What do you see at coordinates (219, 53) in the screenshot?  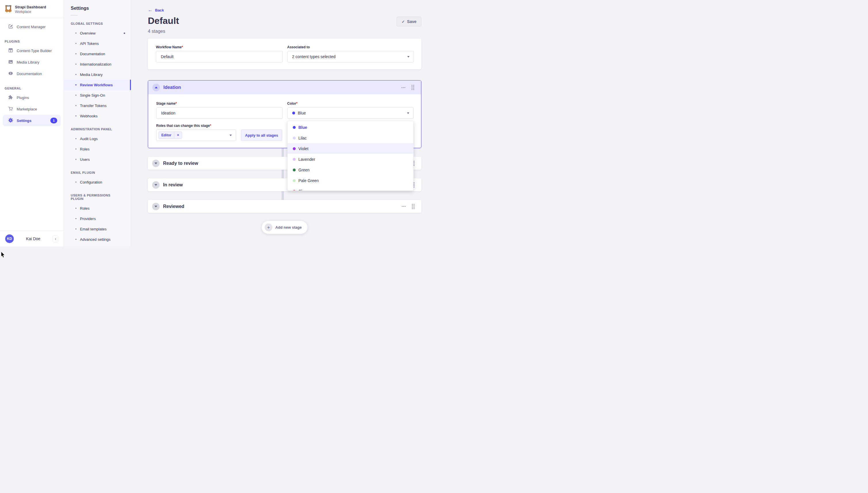 I see `workflow-name-field-group: Workflow Name* Default` at bounding box center [219, 53].